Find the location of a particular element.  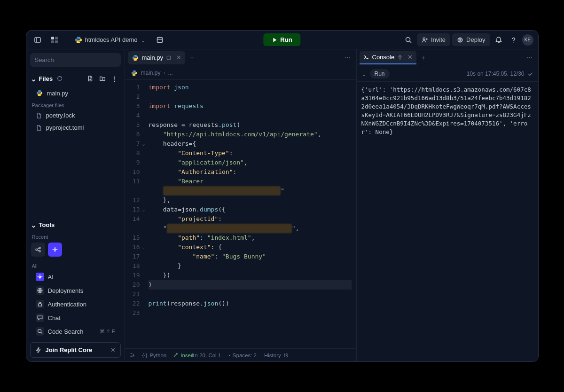

play-icon is located at coordinates (274, 40).